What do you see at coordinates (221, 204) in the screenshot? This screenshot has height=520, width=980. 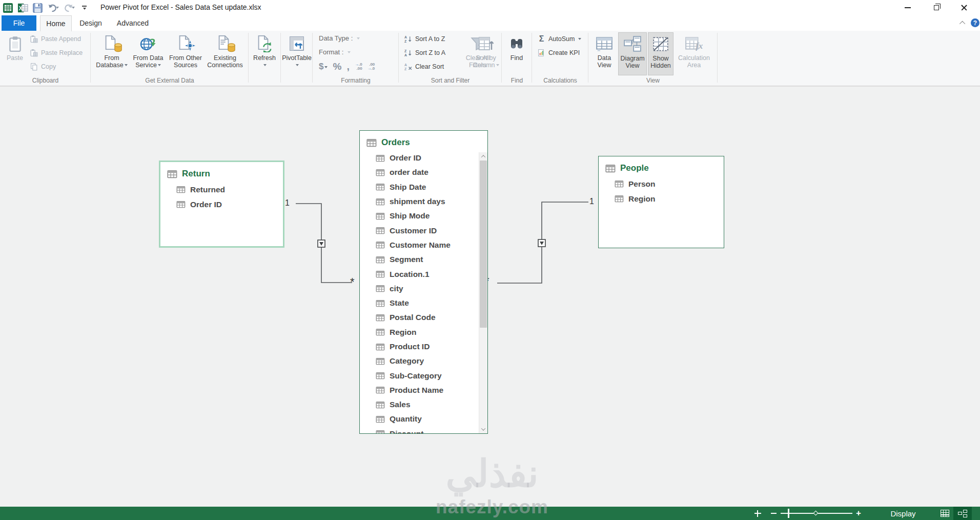 I see `diagram-table-return: Return Returned Order ID` at bounding box center [221, 204].